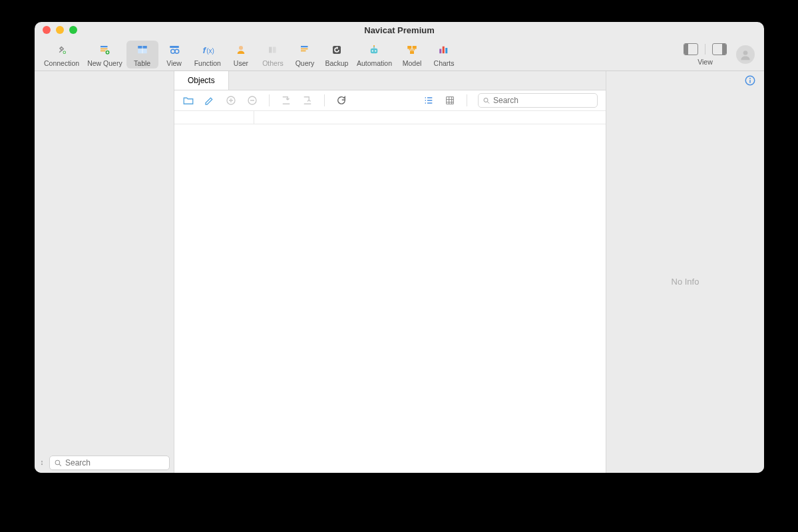  I want to click on main-toolbar: Connection New Query Table View f(x) Fun…, so click(399, 55).